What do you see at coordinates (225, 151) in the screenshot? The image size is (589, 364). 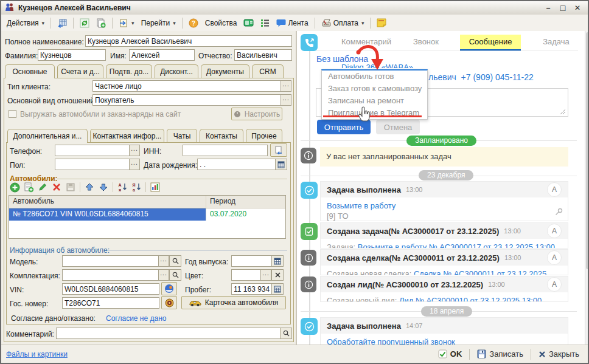 I see `inn-input` at bounding box center [225, 151].